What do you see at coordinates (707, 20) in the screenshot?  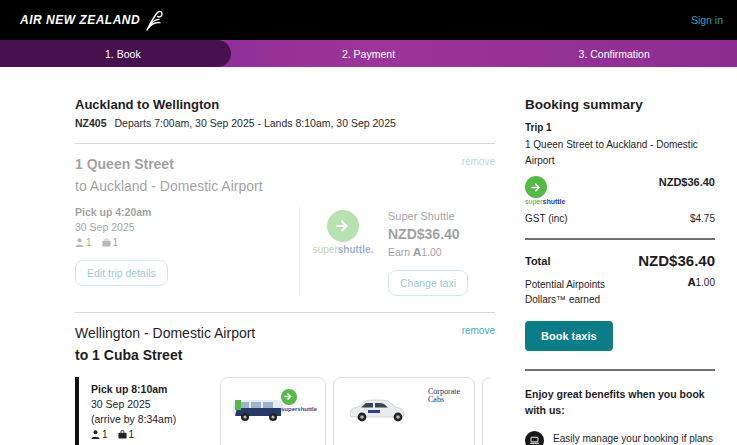 I see `sign-in-link: Sign in` at bounding box center [707, 20].